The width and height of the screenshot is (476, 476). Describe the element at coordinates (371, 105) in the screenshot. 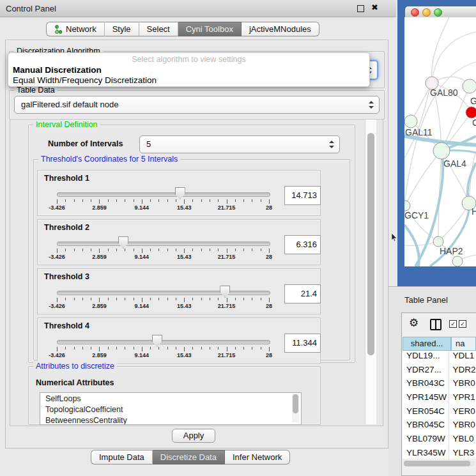

I see `combo-arrows-icon` at that location.